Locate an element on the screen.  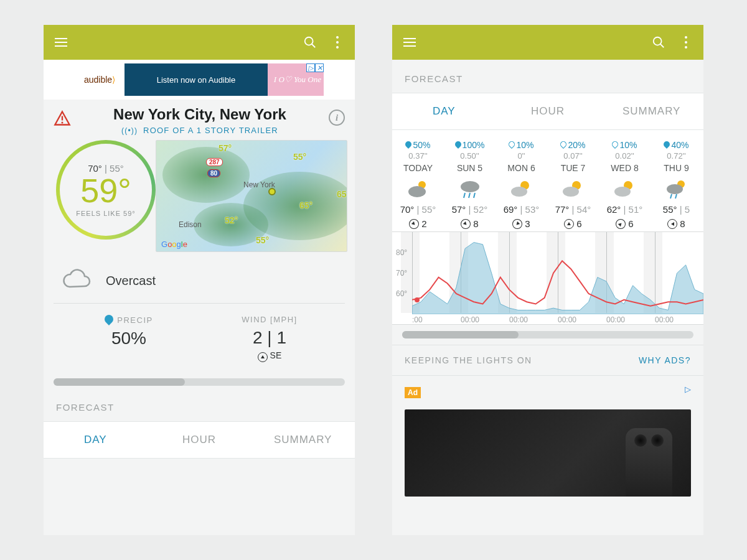
ad-card: Ad ▷ is located at coordinates (548, 436).